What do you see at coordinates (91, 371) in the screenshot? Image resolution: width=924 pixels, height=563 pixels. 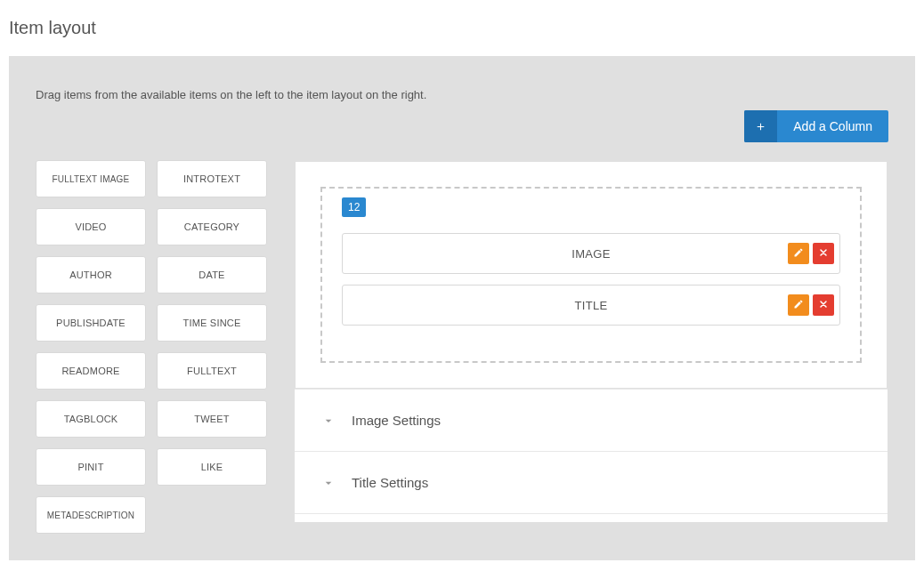 I see `available-item-readmore: READMORE` at bounding box center [91, 371].